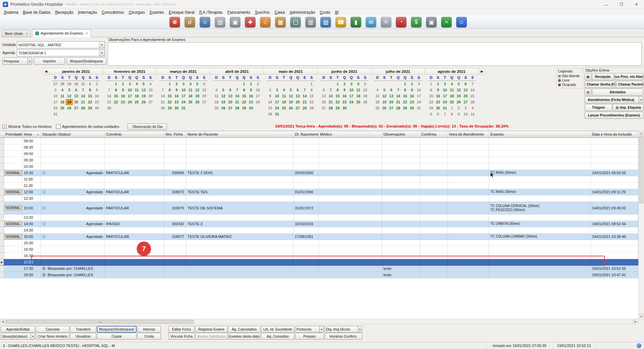 The width and height of the screenshot is (644, 349). I want to click on ag-consultas-button: Ag. Consultas, so click(278, 336).